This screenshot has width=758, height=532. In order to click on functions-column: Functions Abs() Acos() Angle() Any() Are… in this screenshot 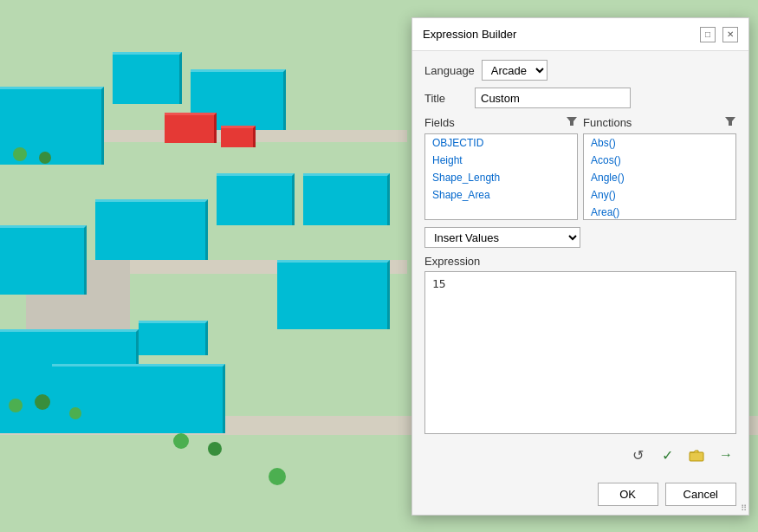, I will do `click(660, 168)`.